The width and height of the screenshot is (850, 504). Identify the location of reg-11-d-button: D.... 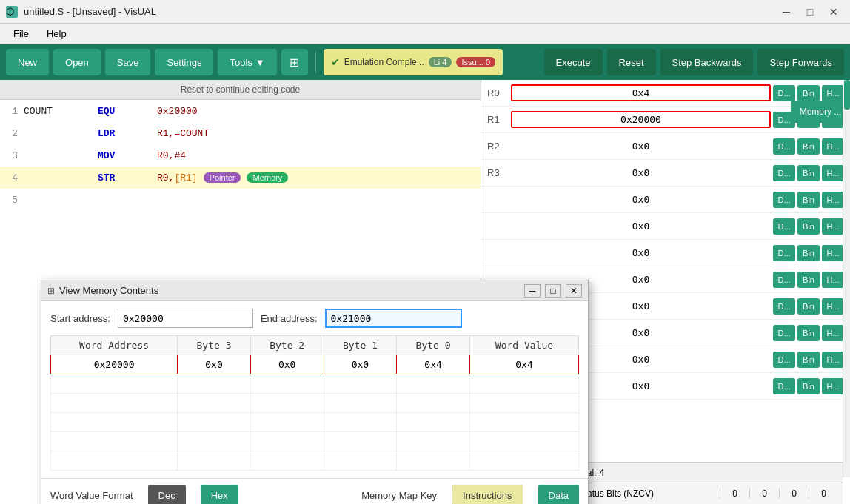
(784, 386).